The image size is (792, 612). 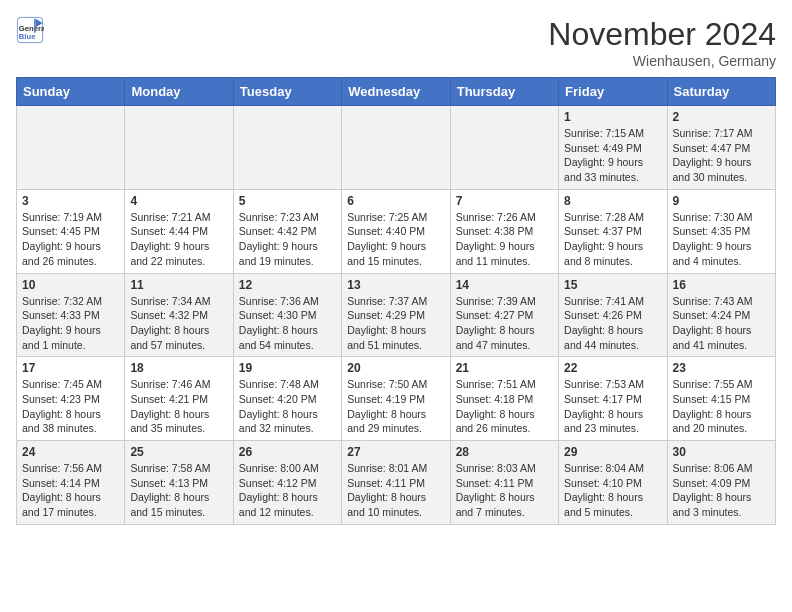 I want to click on calendar-cell: 5Sunrise: 7:23 AM Sunset: 4:42 PM Daylig…, so click(x=287, y=231).